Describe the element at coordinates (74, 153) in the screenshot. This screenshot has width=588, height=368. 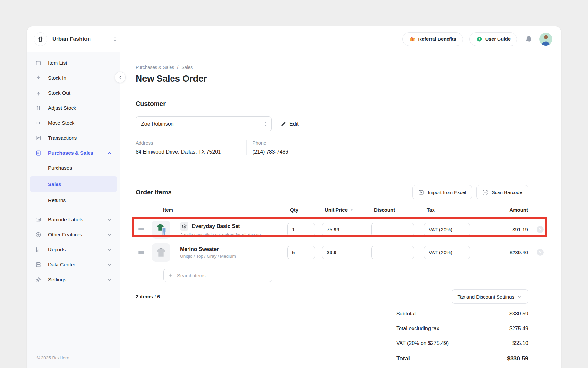
I see `sidebar-item-purchases-sales: Purchases & Sales` at that location.